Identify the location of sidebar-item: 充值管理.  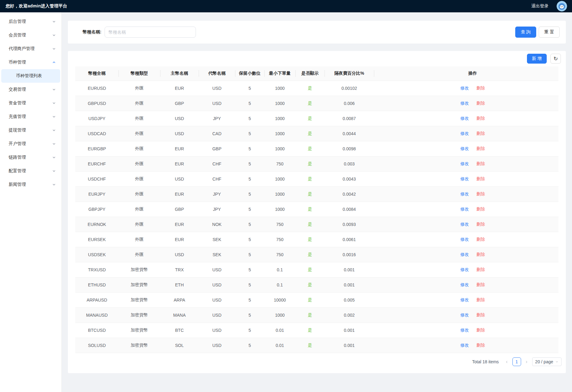
(31, 117).